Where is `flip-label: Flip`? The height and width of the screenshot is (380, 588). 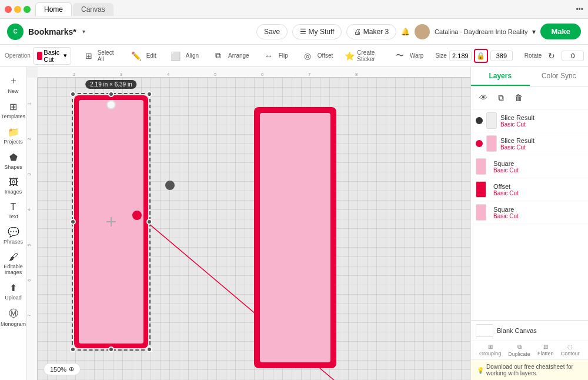
flip-label: Flip is located at coordinates (283, 55).